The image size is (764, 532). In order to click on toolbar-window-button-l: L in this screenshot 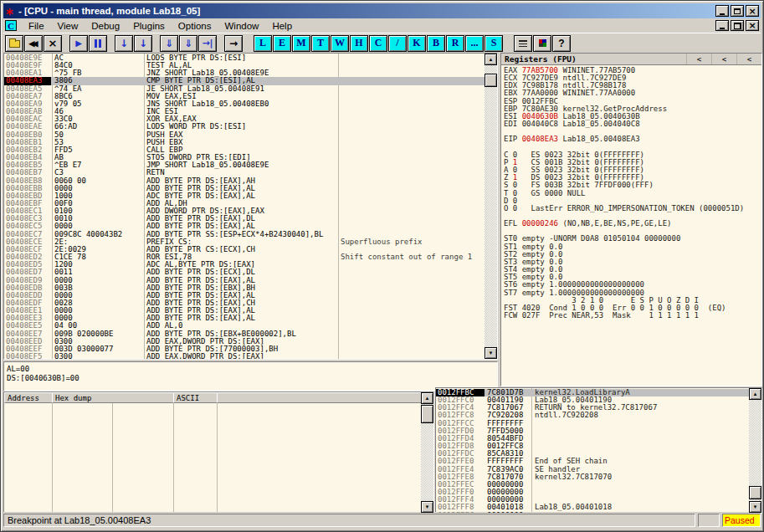, I will do `click(263, 43)`.